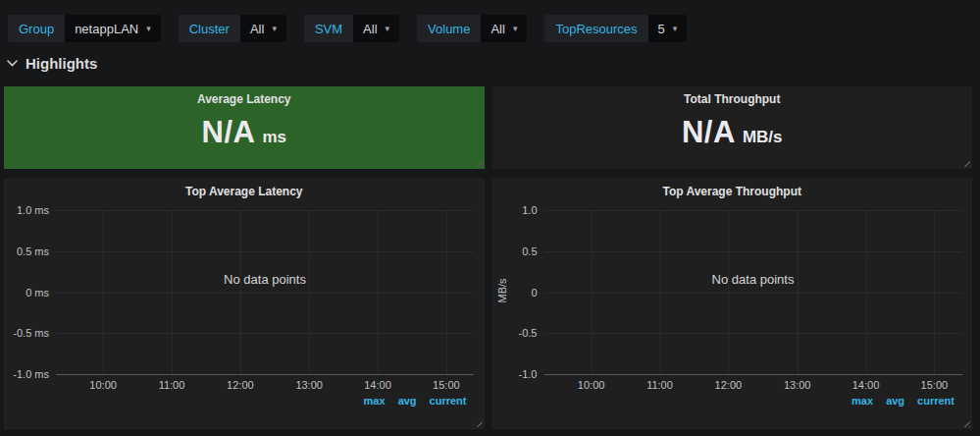  I want to click on panel-title: Average Latency, so click(244, 99).